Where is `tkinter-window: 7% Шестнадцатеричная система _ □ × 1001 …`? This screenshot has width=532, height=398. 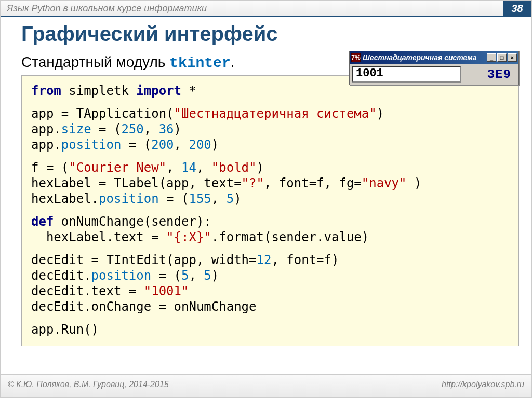 tkinter-window: 7% Шестнадцатеричная система _ □ × 1001 … is located at coordinates (434, 68).